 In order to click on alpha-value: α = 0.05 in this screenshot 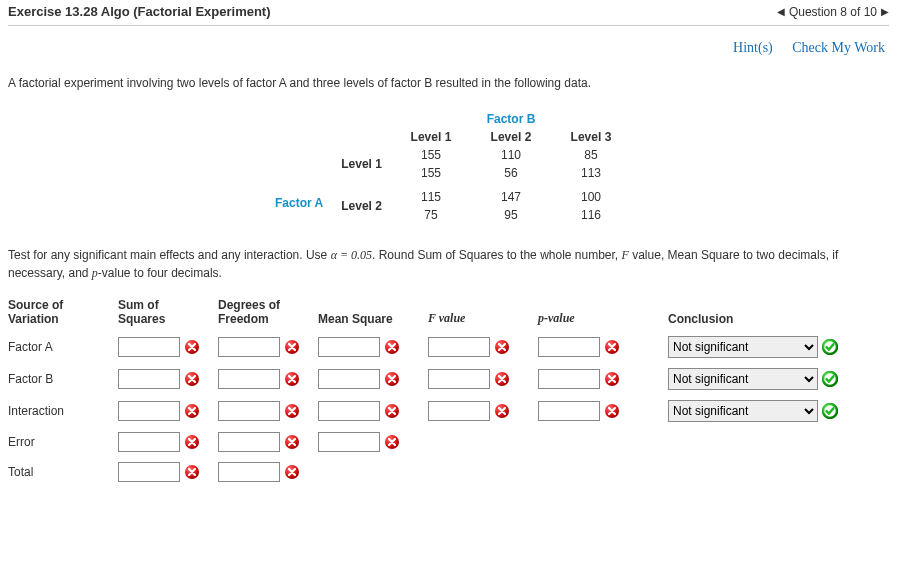, I will do `click(352, 255)`.